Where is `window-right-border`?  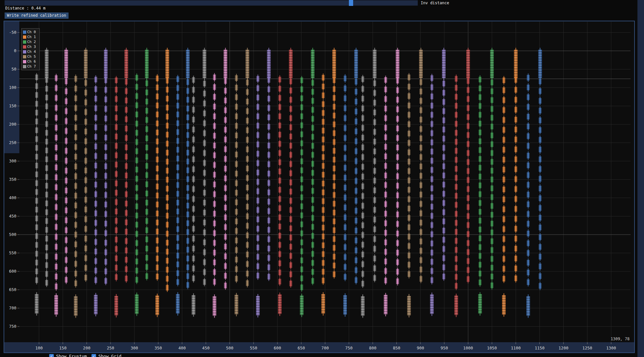
window-right-border is located at coordinates (641, 178).